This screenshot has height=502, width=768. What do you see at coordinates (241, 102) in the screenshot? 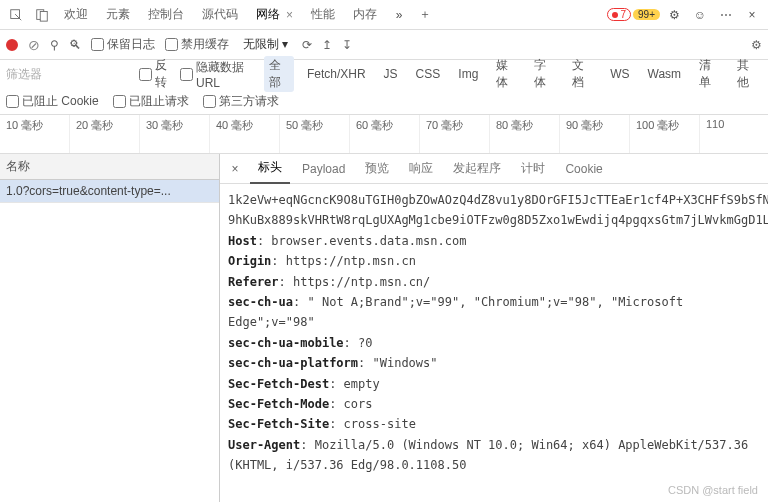
I see `third-party-checkbox: 第三方请求` at bounding box center [241, 102].